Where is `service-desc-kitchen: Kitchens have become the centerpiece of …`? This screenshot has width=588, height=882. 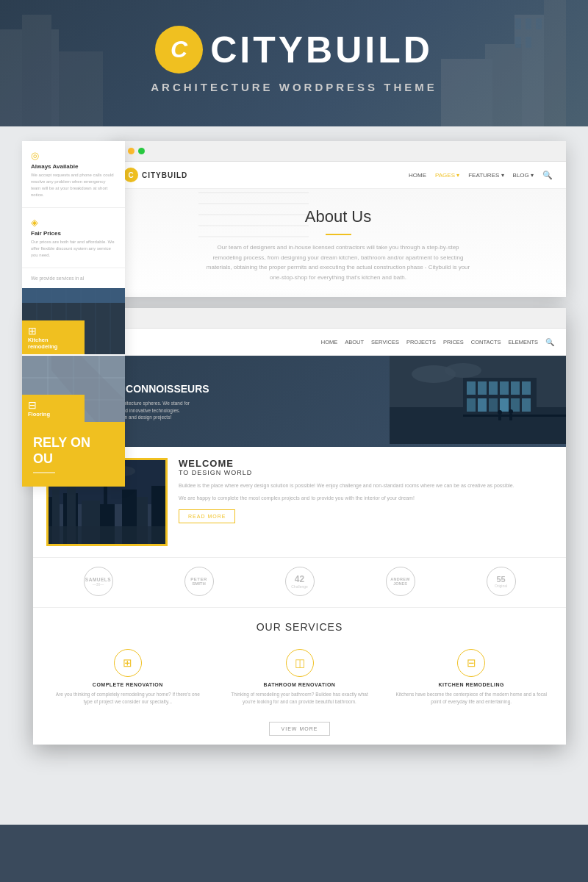
service-desc-kitchen: Kitchens have become the centerpiece of … is located at coordinates (471, 698).